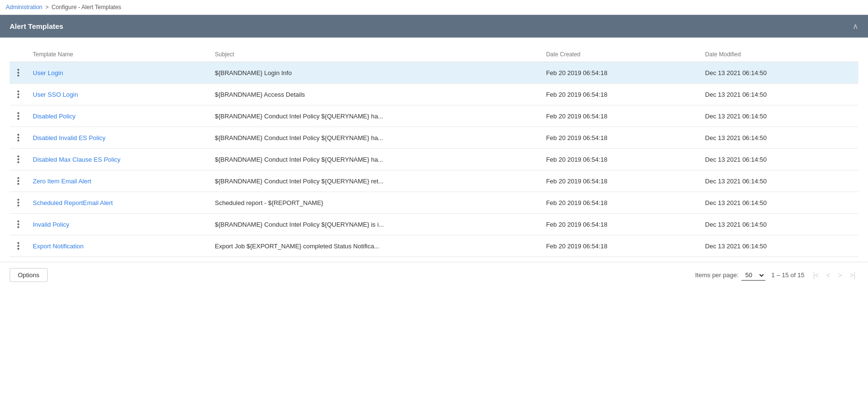  What do you see at coordinates (434, 203) in the screenshot?
I see `table-row: Scheduled ReportEmail AlertScheduled rep…` at bounding box center [434, 203].